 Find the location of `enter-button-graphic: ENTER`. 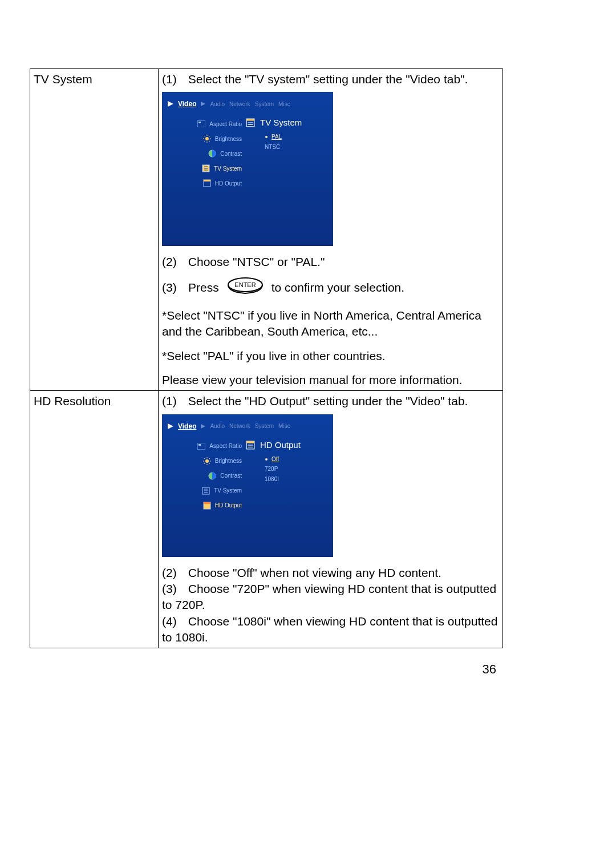

enter-button-graphic: ENTER is located at coordinates (245, 288).